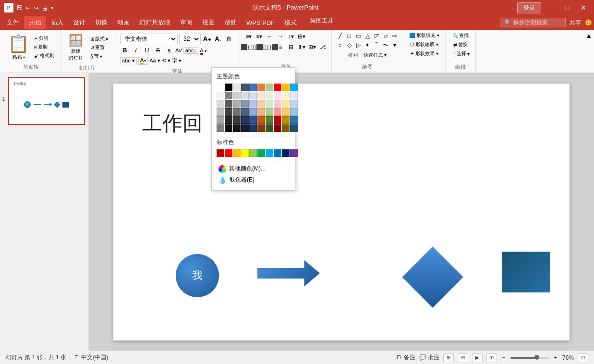 The image size is (594, 364). I want to click on align-right-button: ◻◻⬛, so click(270, 47).